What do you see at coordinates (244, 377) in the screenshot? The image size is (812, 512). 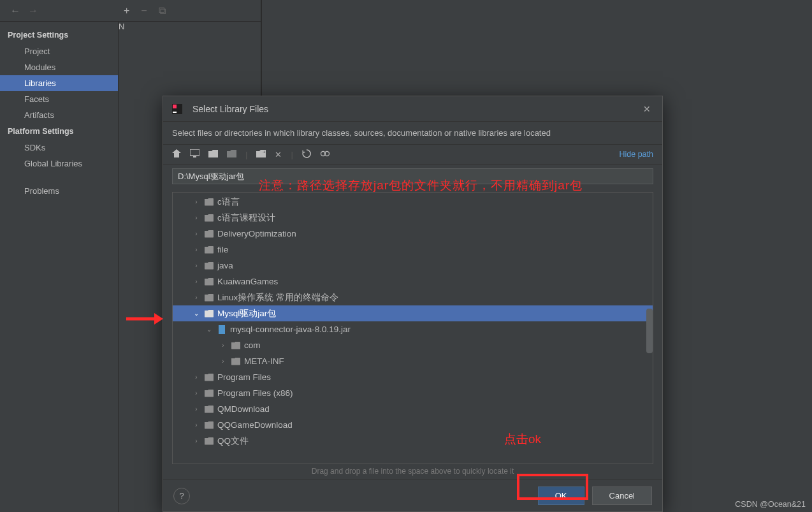 I see `tree-node-label: Program Files` at bounding box center [244, 377].